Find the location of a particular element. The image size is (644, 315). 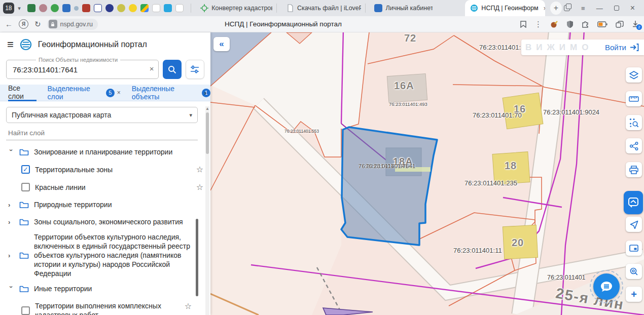

layer-search-input is located at coordinates (102, 133).